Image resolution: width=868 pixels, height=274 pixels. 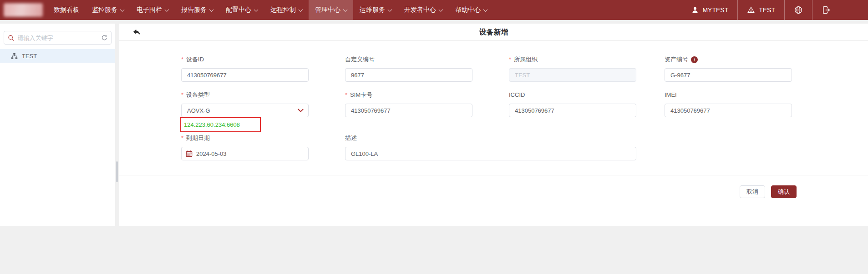 What do you see at coordinates (331, 10) in the screenshot?
I see `nav-item-management-center: 管理中心` at bounding box center [331, 10].